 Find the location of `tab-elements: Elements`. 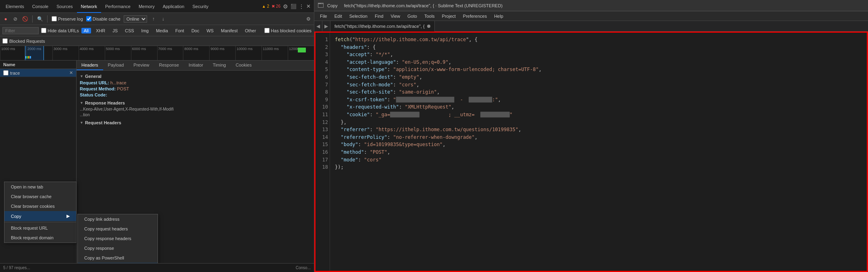

tab-elements: Elements is located at coordinates (15, 6).